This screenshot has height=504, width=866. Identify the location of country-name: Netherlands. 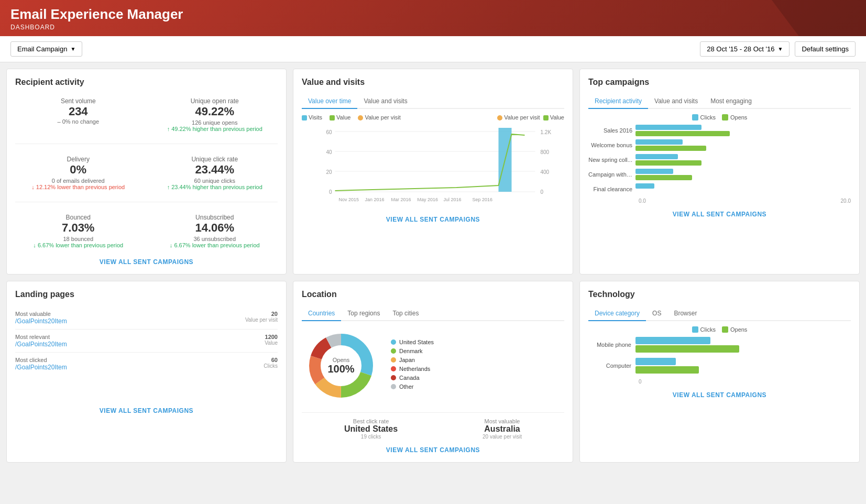
(415, 369).